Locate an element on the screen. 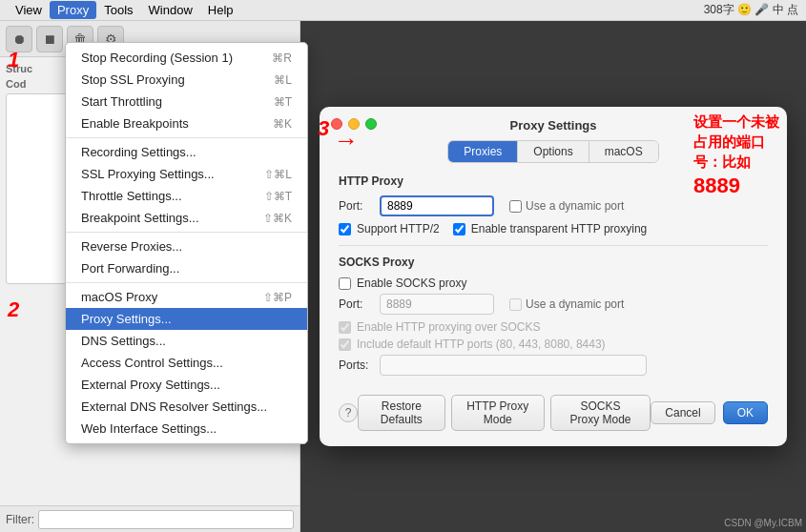 Image resolution: width=806 pixels, height=532 pixels. socks-http-over-socks-checkbox is located at coordinates (345, 328).